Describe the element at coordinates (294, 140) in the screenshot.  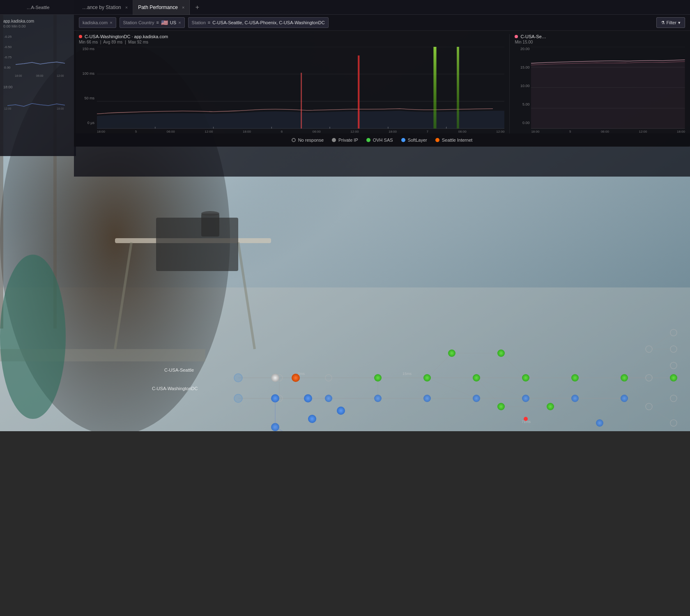
I see `legend-dot-no-response` at that location.